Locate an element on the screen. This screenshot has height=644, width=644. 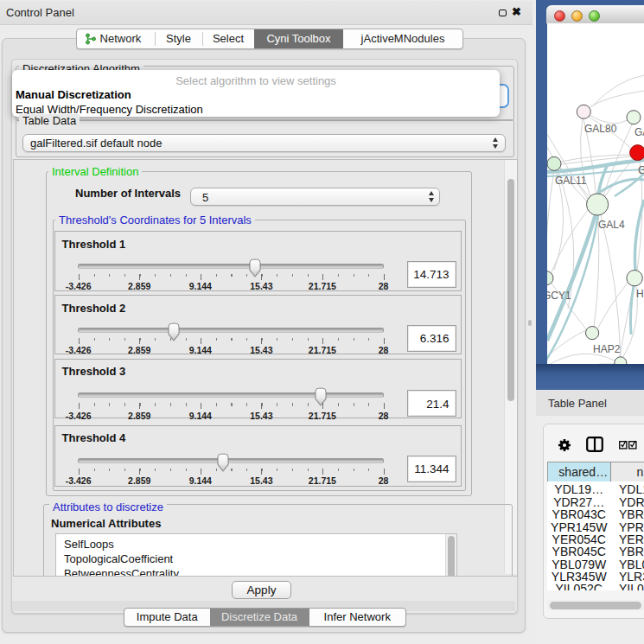
svg-text: GAL11 is located at coordinates (571, 181).